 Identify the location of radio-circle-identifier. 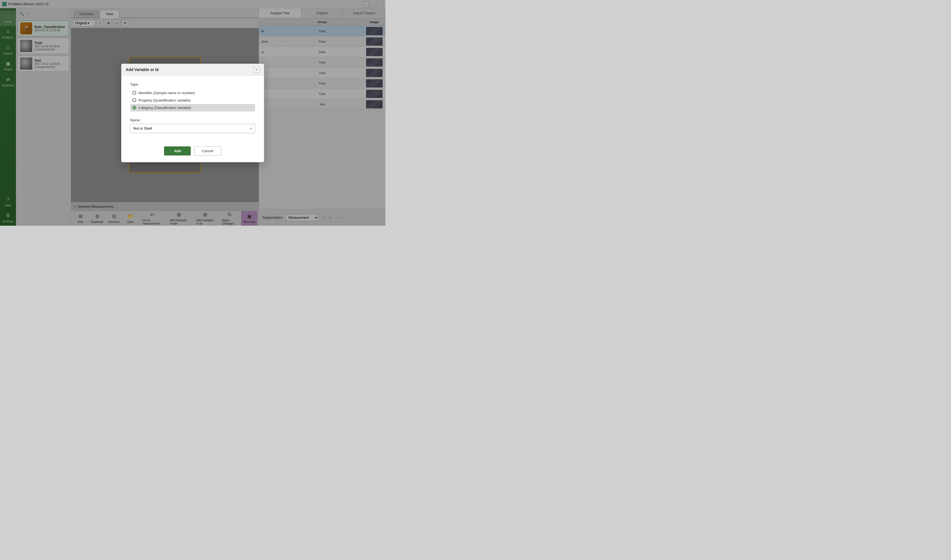
(134, 93).